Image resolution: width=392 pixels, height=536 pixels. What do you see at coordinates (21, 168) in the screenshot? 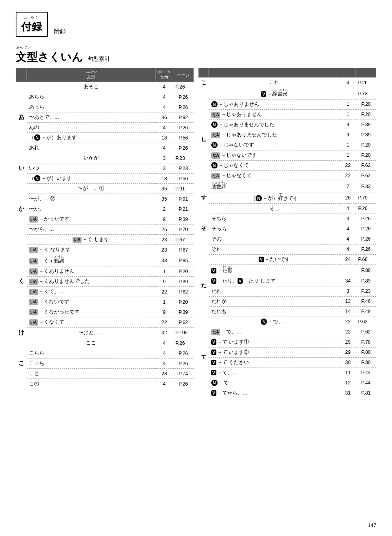
I see `section-marker-i: い` at bounding box center [21, 168].